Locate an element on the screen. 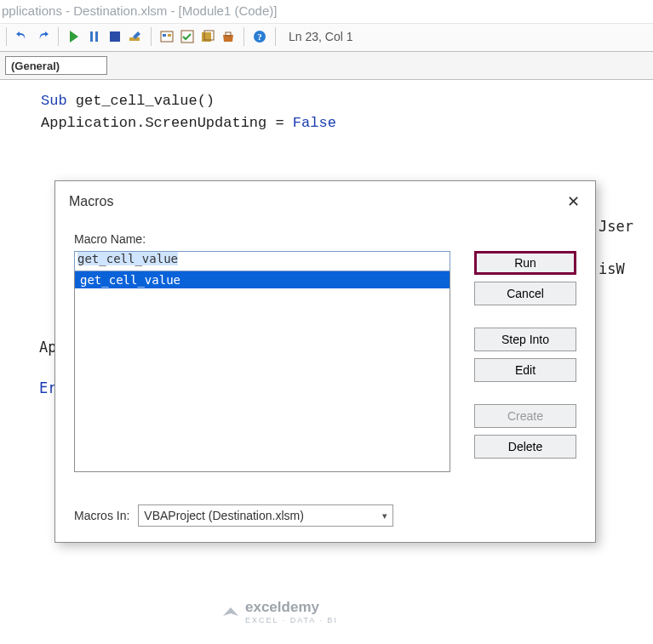 This screenshot has width=653, height=644. properties-icon is located at coordinates (187, 37).